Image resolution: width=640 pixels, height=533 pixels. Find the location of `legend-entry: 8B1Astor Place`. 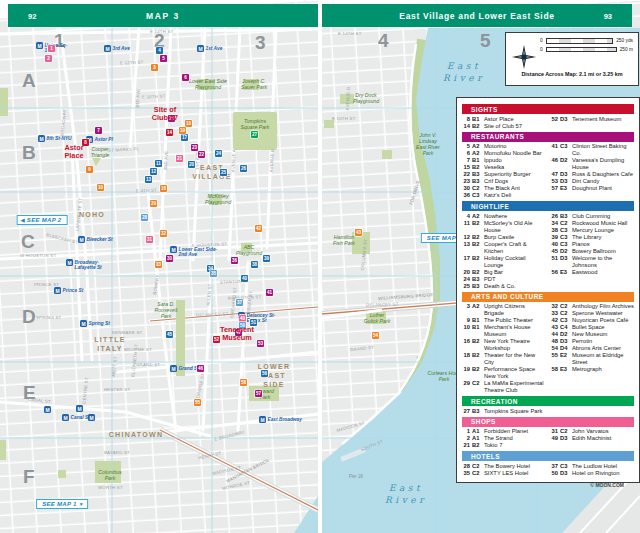

legend-entry: 8B1Astor Place is located at coordinates (504, 120).